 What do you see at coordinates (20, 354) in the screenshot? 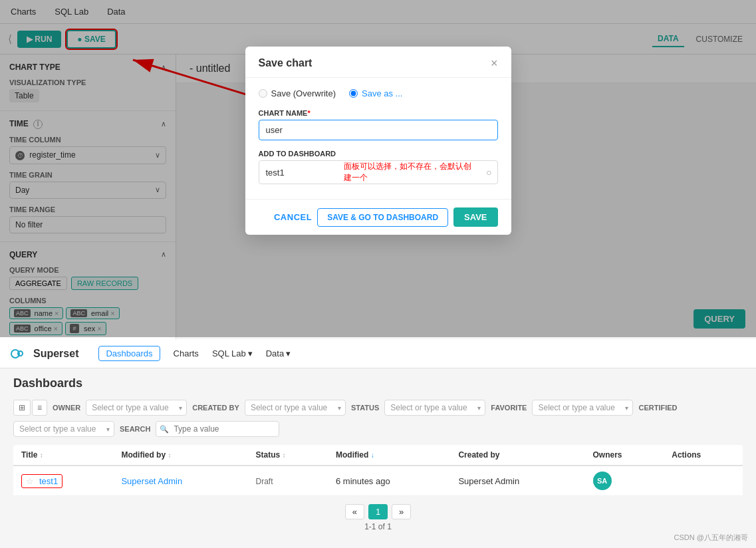
I see `logo-icon` at bounding box center [20, 354].